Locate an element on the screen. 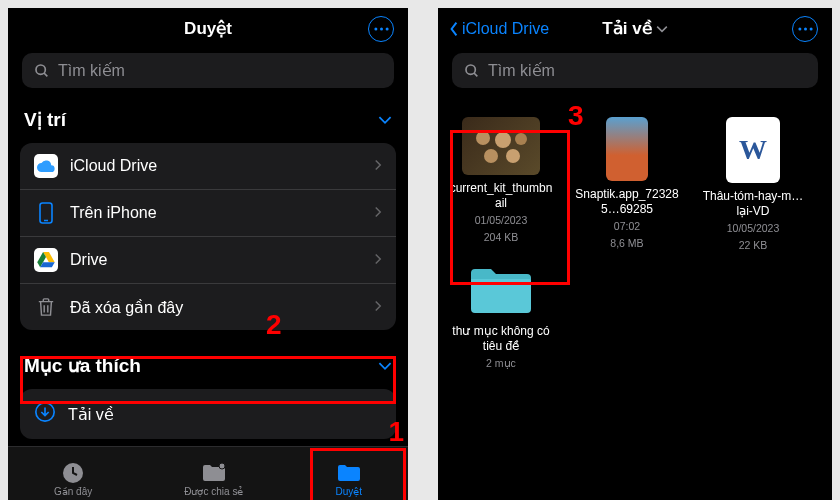 The height and width of the screenshot is (500, 840). header: iCloud Drive Tải về is located at coordinates (635, 26).